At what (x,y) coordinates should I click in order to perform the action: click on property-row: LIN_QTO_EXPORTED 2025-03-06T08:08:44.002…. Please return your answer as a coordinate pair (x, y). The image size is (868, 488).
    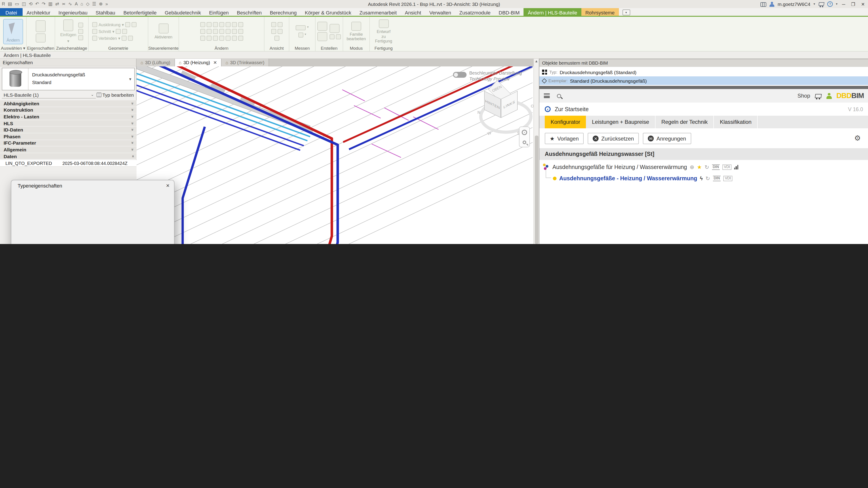
    Looking at the image, I should click on (68, 163).